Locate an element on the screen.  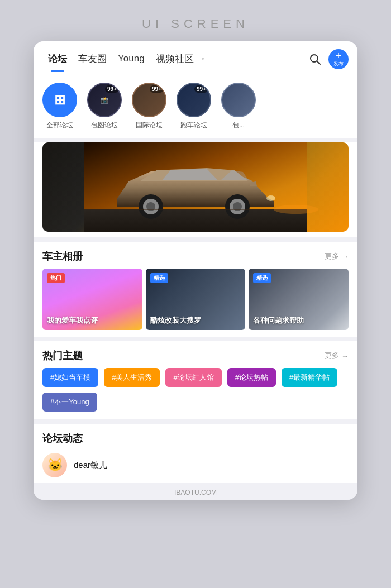
topic-tag-3: #论坛热帖 is located at coordinates (251, 377).